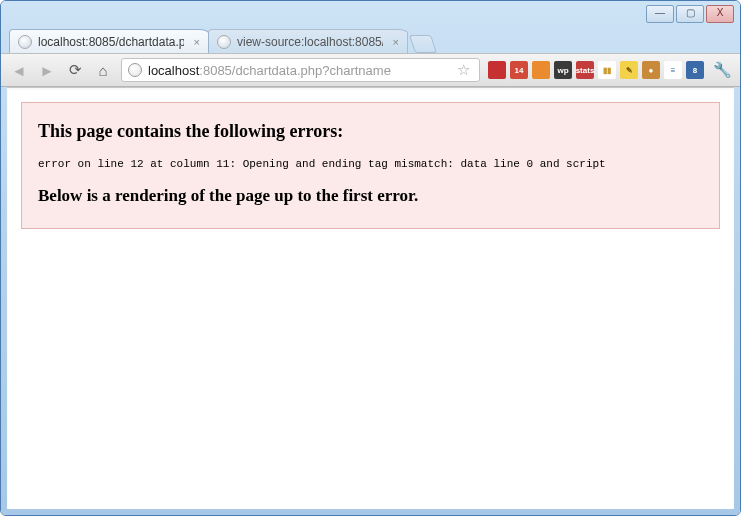 The height and width of the screenshot is (516, 741). What do you see at coordinates (370, 164) in the screenshot?
I see `error-detail-text: error on line 12 at column 11: Opening a…` at bounding box center [370, 164].